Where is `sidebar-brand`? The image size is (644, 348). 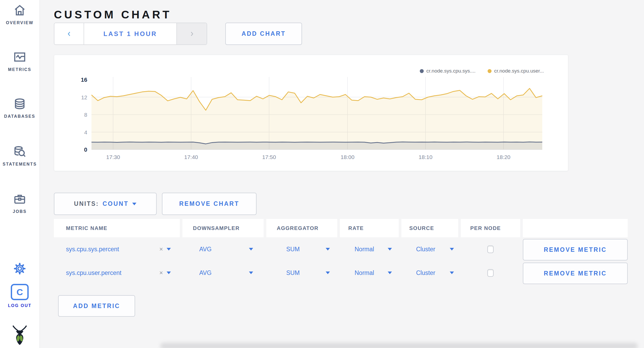 sidebar-brand is located at coordinates (20, 334).